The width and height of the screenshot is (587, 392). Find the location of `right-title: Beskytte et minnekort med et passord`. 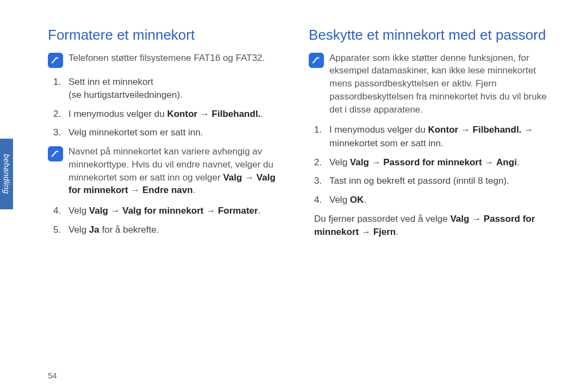

right-title: Beskytte et minnekort med et passord is located at coordinates (428, 35).